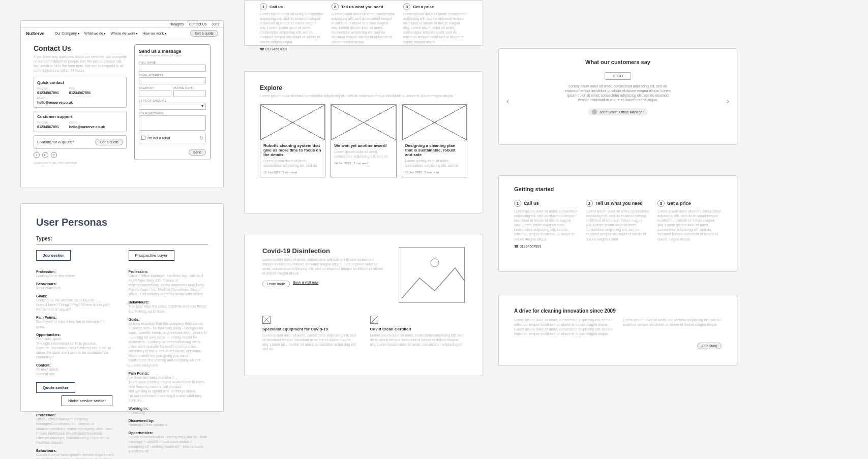  I want to click on enquiry-label: TYPE OF ENQUIRY, so click(172, 101).